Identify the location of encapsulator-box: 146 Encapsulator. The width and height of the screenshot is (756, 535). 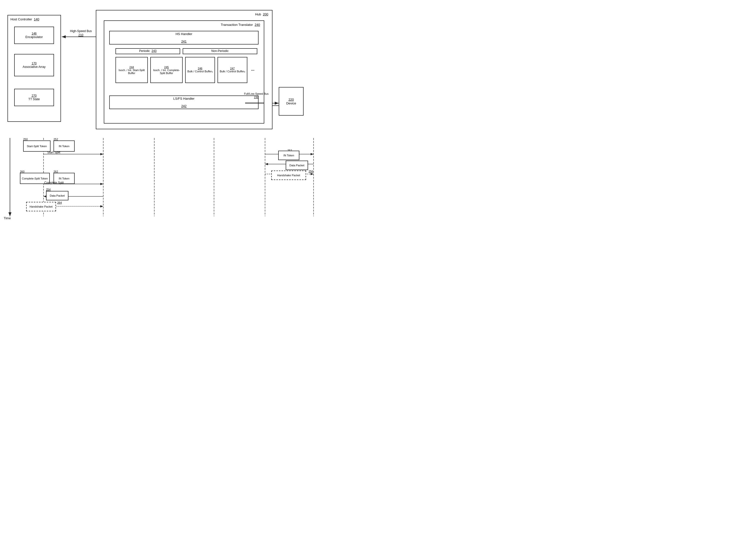
(34, 36).